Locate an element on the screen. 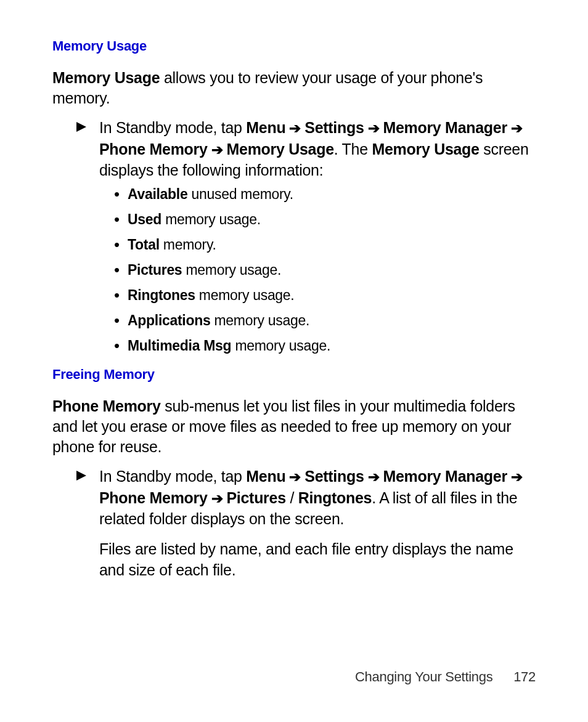 Image resolution: width=588 pixels, height=722 pixels. nav-pictures: Pictures is located at coordinates (256, 498).